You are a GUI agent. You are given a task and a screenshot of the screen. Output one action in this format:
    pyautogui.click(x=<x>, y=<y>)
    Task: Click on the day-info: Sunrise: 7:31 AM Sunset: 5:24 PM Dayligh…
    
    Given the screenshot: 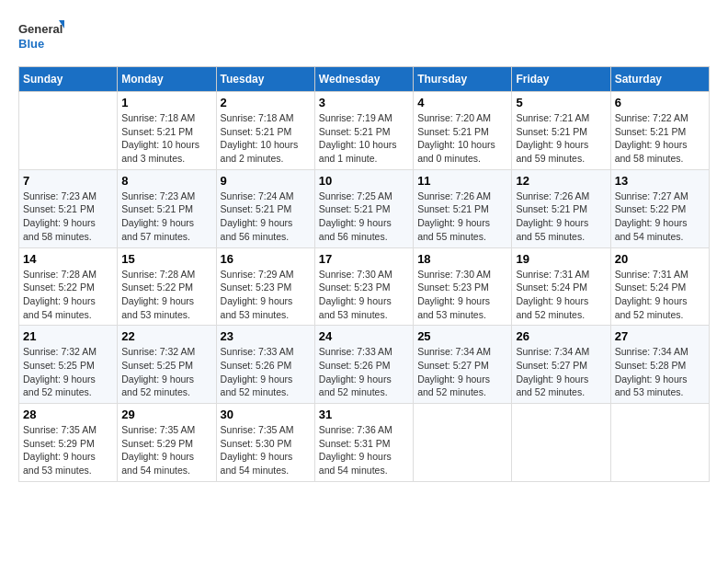 What is the action you would take?
    pyautogui.click(x=561, y=294)
    